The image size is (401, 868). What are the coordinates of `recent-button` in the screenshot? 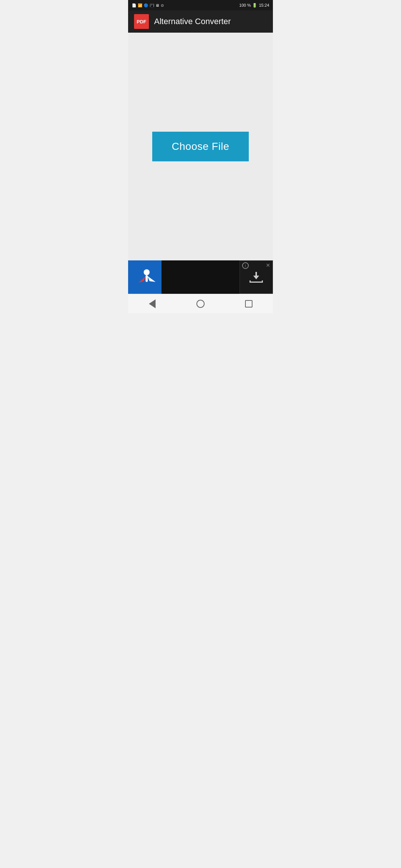 It's located at (249, 304).